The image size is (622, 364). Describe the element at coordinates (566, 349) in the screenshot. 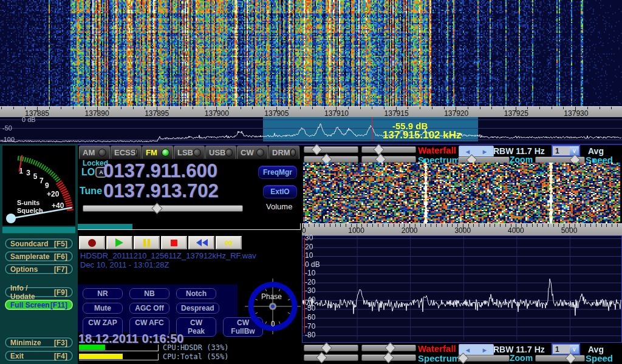

I see `avg-dropdown-bottom: 1 ∨` at that location.